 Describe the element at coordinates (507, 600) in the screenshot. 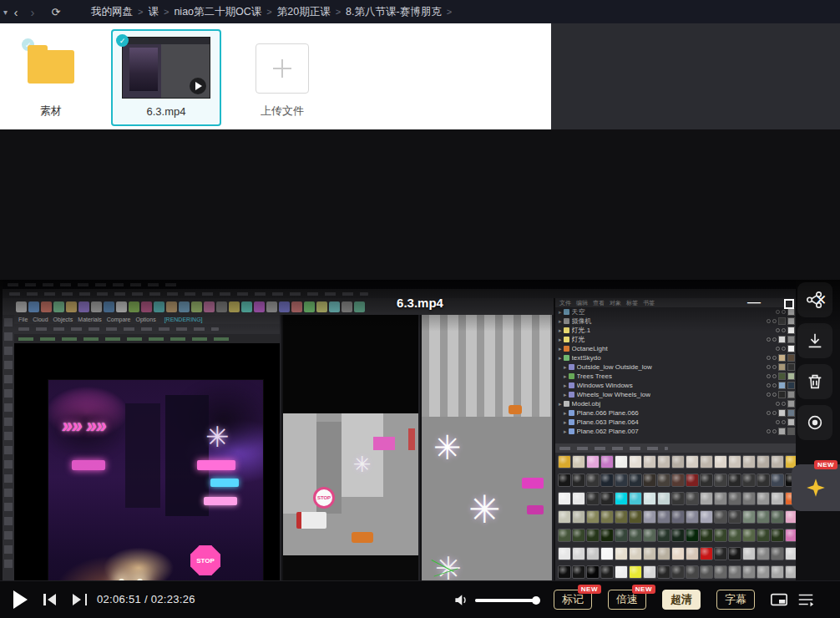

I see `volume-slider` at that location.